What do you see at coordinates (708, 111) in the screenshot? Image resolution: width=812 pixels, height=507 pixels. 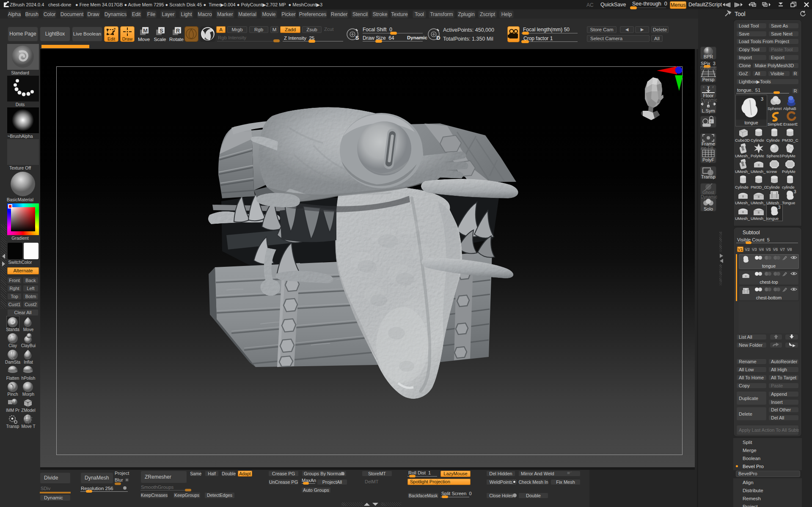 I see `svg-text: L.Sym` at bounding box center [708, 111].